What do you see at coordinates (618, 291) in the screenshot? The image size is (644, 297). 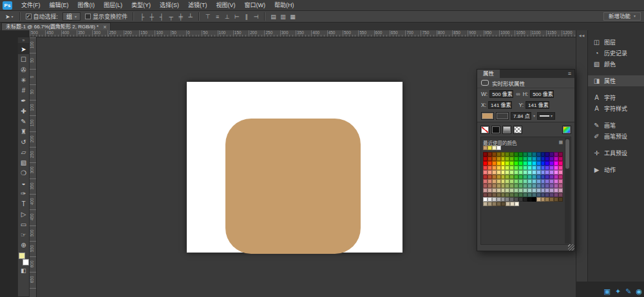 I see `taskbar-app-2-icon: ✦` at bounding box center [618, 291].